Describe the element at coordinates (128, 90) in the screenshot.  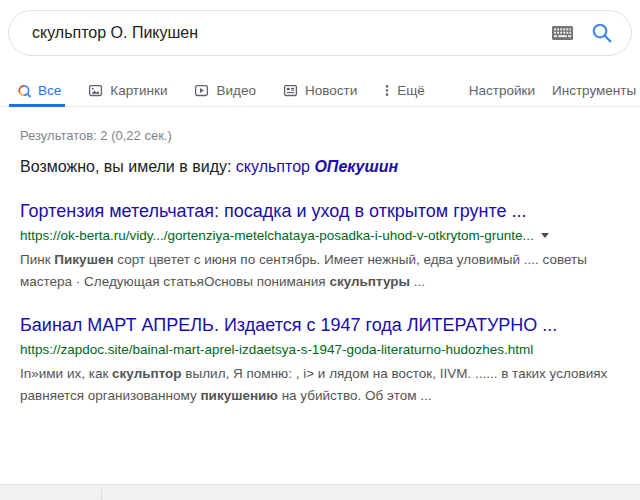
I see `tab-images: Картинки` at that location.